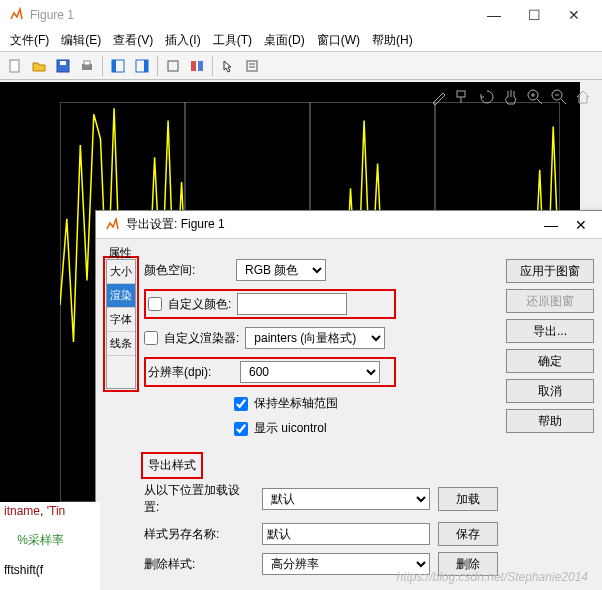  Describe the element at coordinates (202, 338) in the screenshot. I see `custom-renderer-label: 自定义渲染器:` at that location.